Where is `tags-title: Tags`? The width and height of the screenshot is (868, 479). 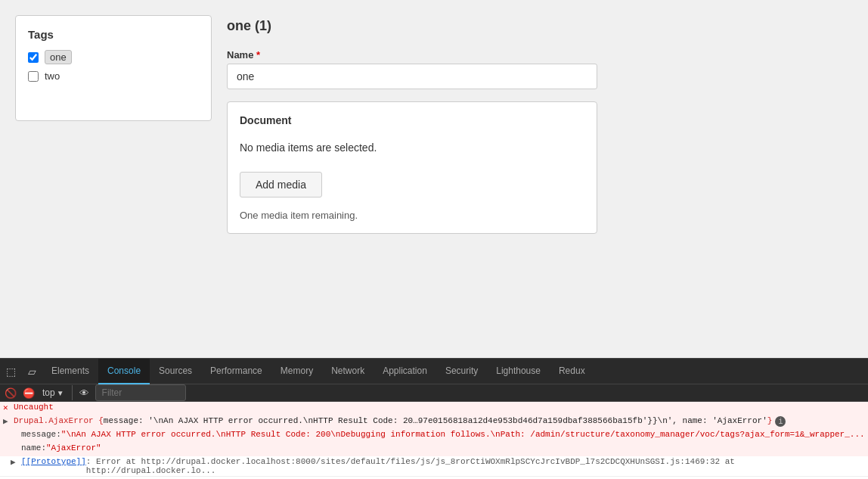 tags-title: Tags is located at coordinates (113, 35).